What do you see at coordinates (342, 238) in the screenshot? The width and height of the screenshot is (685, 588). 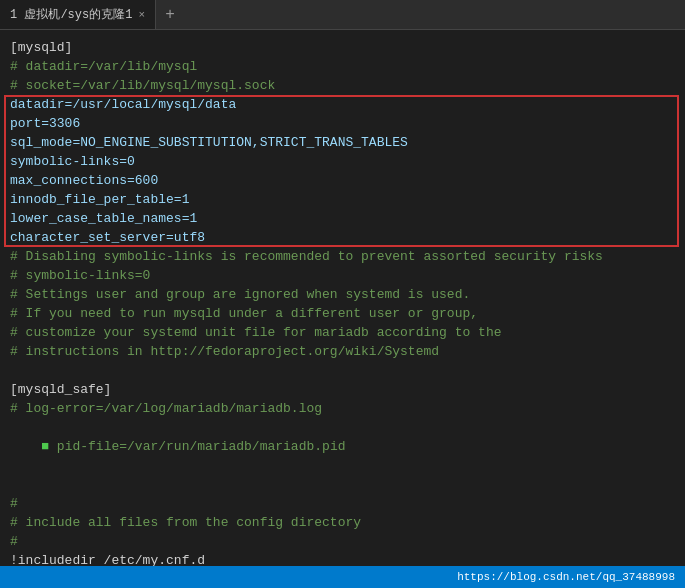 I see `line-charset: character_set_server=utf8` at bounding box center [342, 238].